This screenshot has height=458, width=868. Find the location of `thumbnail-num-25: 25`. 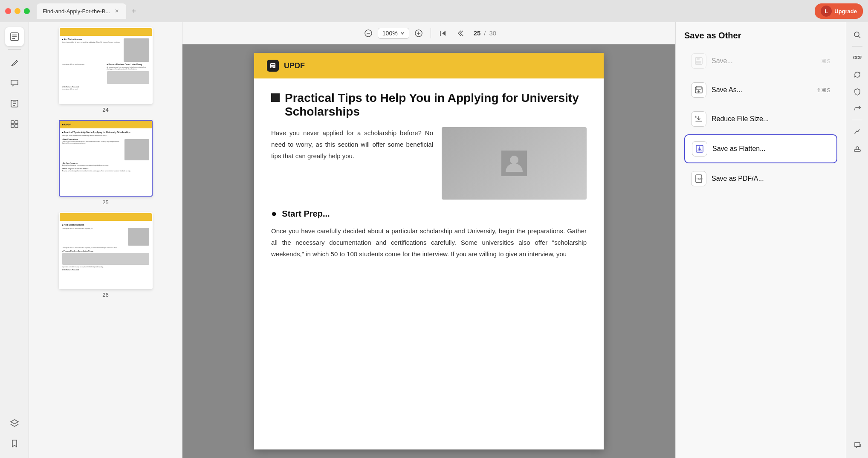

thumbnail-num-25: 25 is located at coordinates (105, 202).